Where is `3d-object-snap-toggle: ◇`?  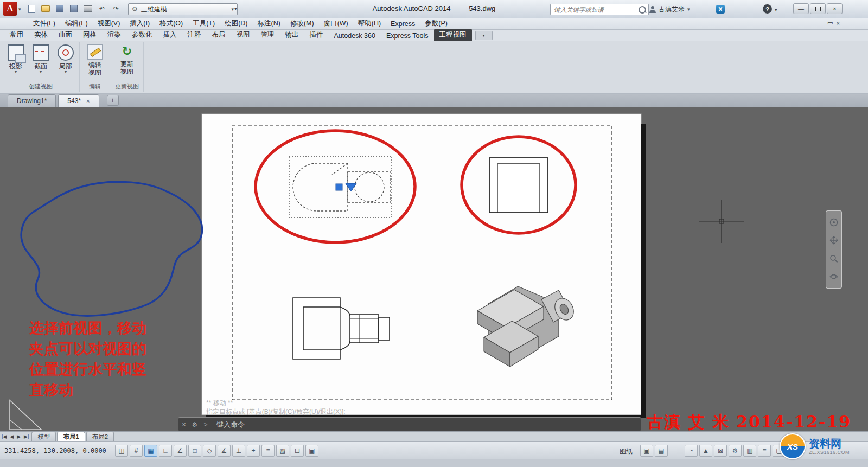
3d-object-snap-toggle: ◇ is located at coordinates (209, 451).